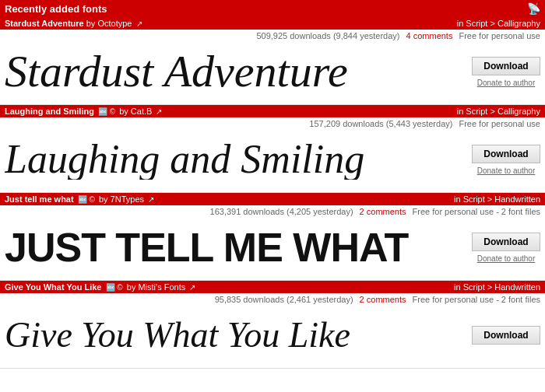 The width and height of the screenshot is (545, 392). What do you see at coordinates (151, 199) in the screenshot?
I see `external-icon-justtell: ↗` at bounding box center [151, 199].